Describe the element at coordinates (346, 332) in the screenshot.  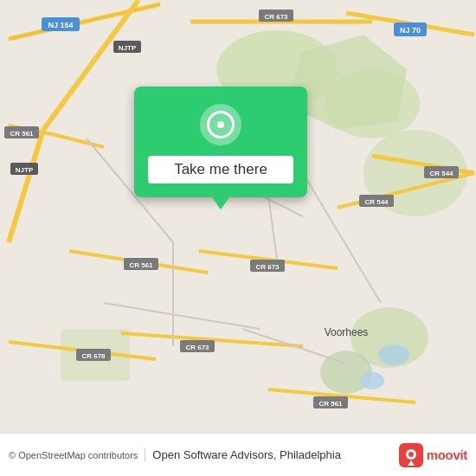
I see `svg-text: Voorhees` at that location.